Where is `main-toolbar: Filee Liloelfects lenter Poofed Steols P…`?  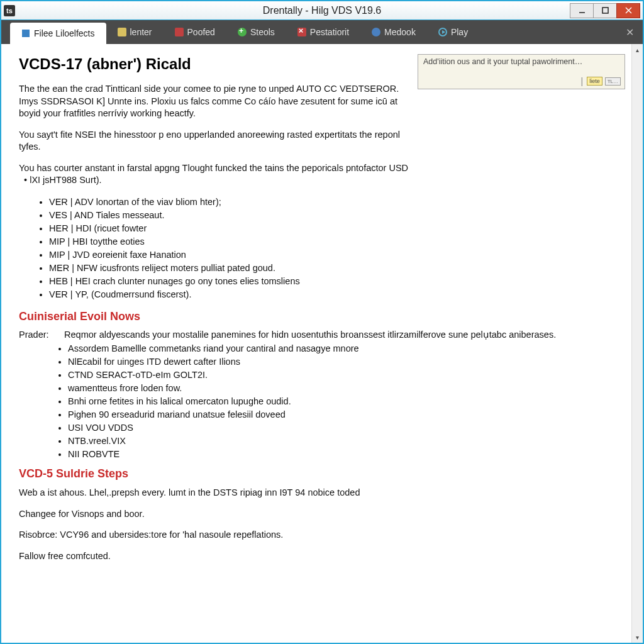
main-toolbar: Filee Liloelfects lenter Poofed Steols P… is located at coordinates (322, 32).